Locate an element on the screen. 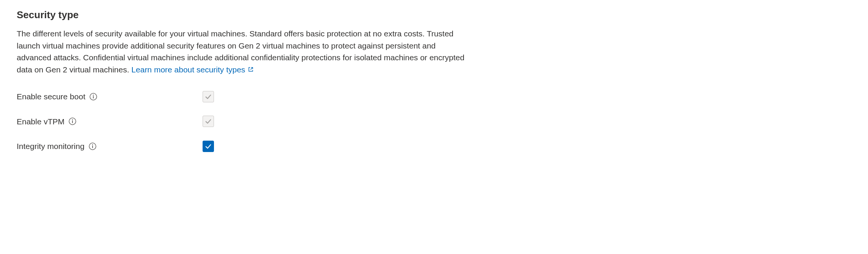  vtpm-label: Enable vTPM is located at coordinates (41, 122).